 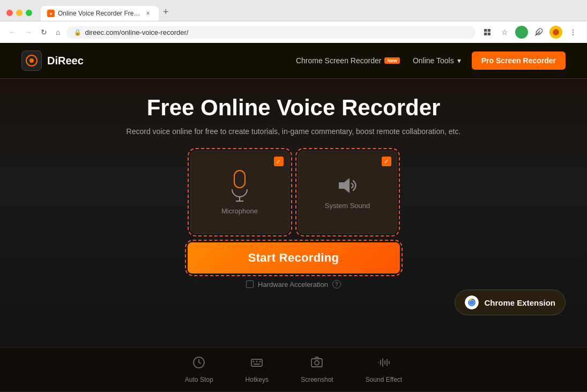 What do you see at coordinates (12, 32) in the screenshot?
I see `back-button: ←` at bounding box center [12, 32].